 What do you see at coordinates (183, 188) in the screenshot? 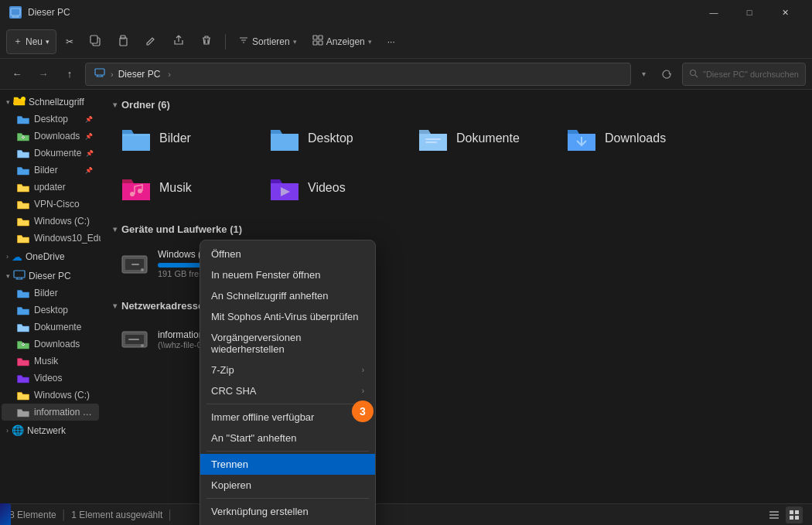
I see `folder-musik: Musik` at bounding box center [183, 188].